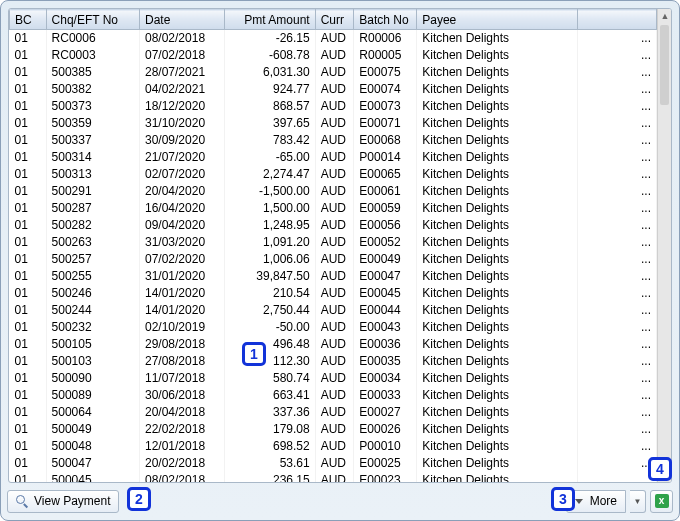 This screenshot has width=680, height=521. I want to click on cell-chq: 500385, so click(92, 72).